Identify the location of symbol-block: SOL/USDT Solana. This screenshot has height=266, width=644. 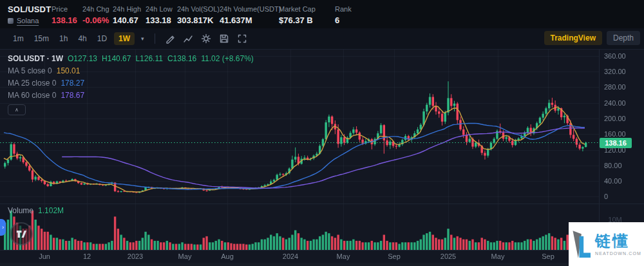
(30, 15).